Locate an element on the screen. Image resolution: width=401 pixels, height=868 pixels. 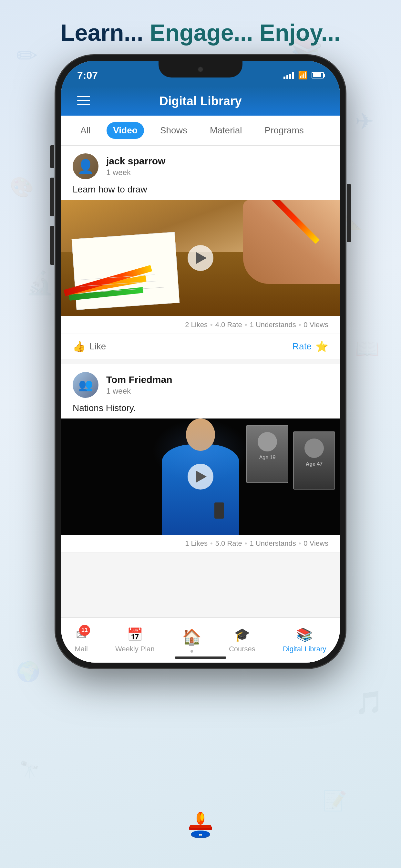
book-stack-icon: 📚 is located at coordinates (305, 635).